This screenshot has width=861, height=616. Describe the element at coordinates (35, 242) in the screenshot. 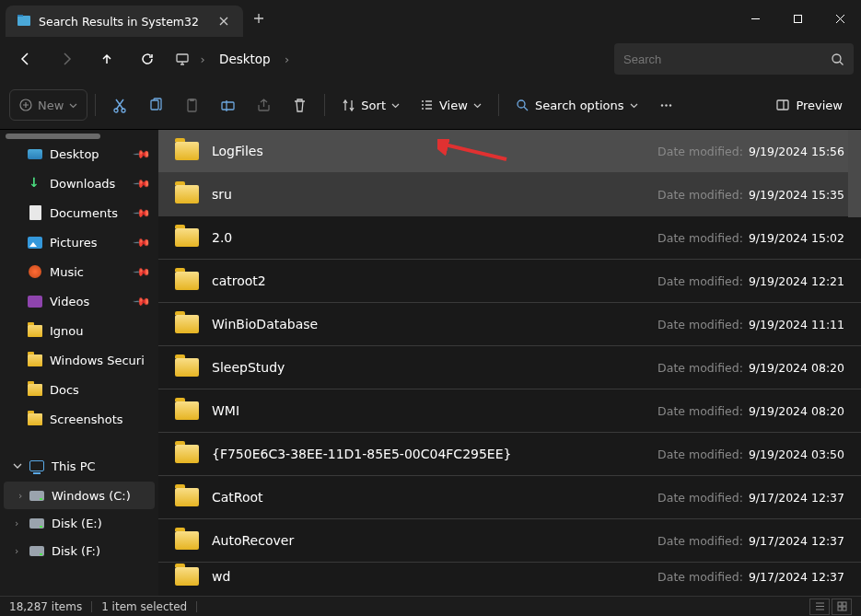

I see `picture-icon` at that location.